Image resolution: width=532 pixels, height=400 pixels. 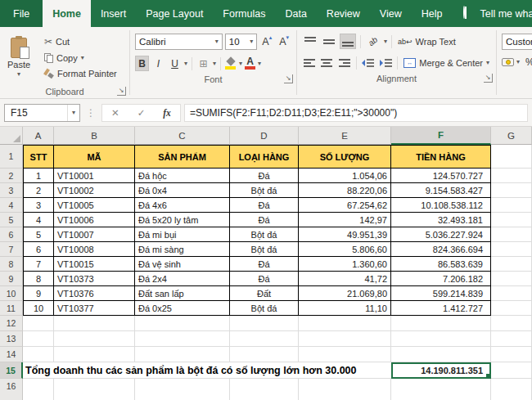 I want to click on cell-d5: Đá, so click(x=264, y=220).